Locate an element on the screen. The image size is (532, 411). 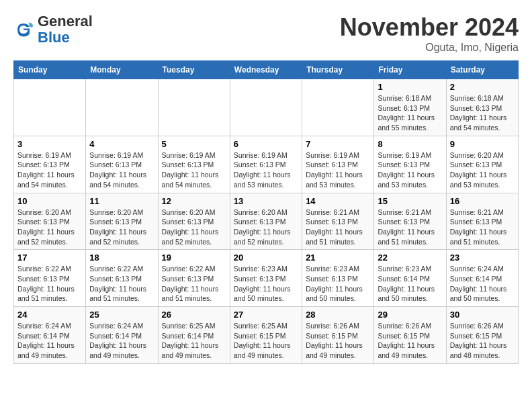
calendar-cell: 16Sunrise: 6:21 AM Sunset: 6:13 PM Dayli… is located at coordinates (482, 222).